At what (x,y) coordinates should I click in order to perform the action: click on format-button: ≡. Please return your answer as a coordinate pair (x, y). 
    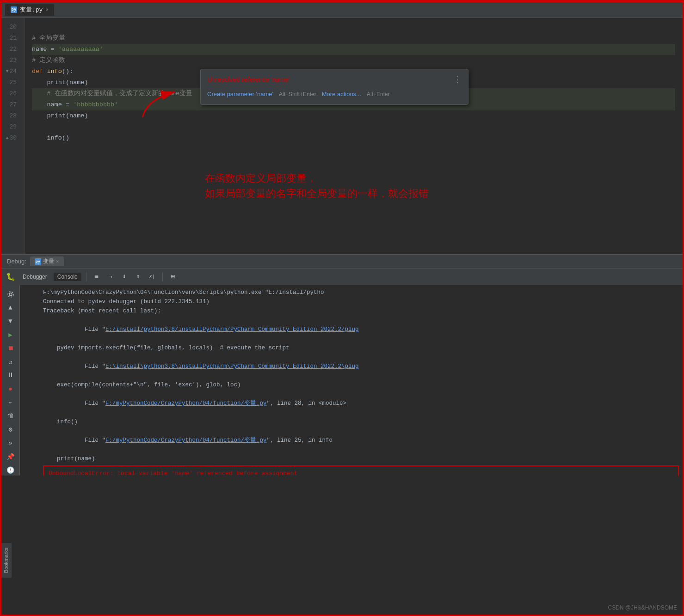
    Looking at the image, I should click on (97, 277).